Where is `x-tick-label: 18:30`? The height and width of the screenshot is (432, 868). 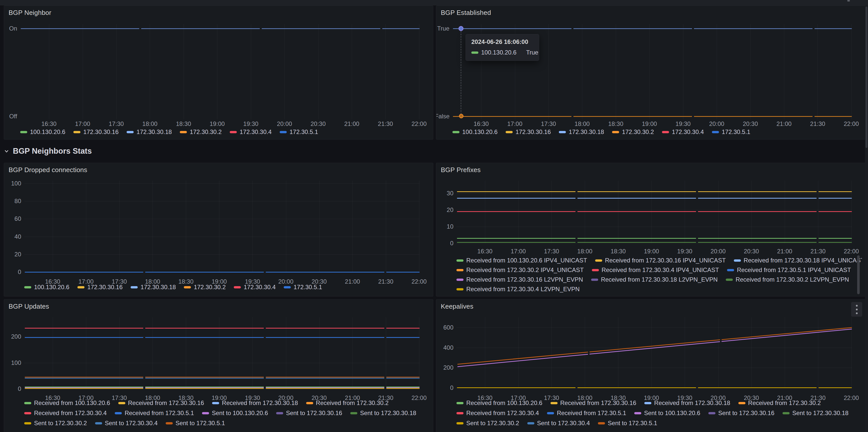 x-tick-label: 18:30 is located at coordinates (618, 252).